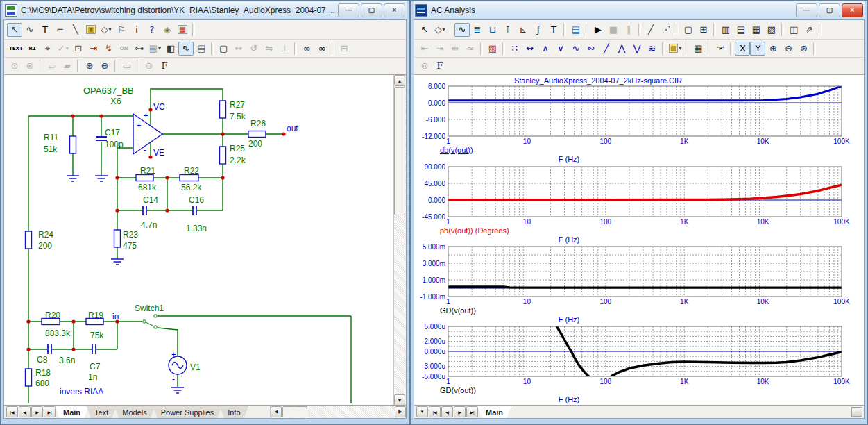 The height and width of the screenshot is (425, 868). Describe the element at coordinates (115, 317) in the screenshot. I see `schematic-label: in` at that location.